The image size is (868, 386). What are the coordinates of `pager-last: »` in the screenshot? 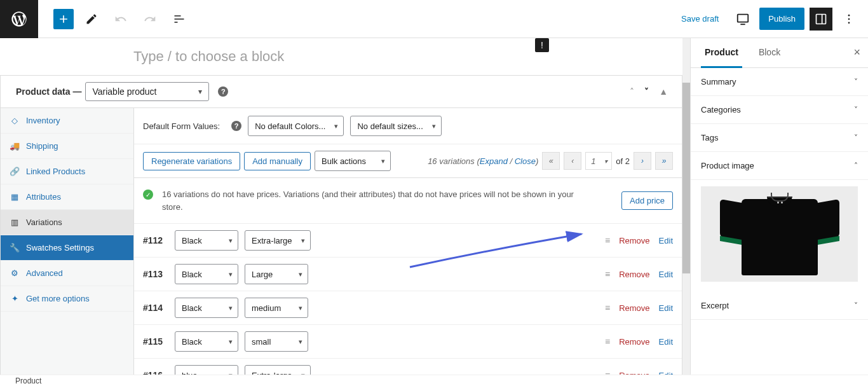 It's located at (664, 161).